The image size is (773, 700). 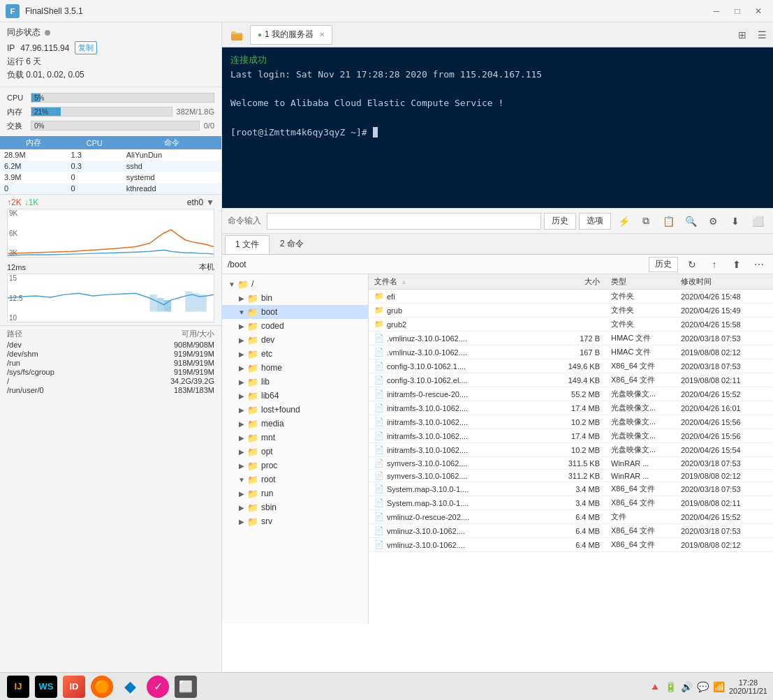 What do you see at coordinates (452, 282) in the screenshot?
I see `col-filename: 文件名 ▲` at bounding box center [452, 282].